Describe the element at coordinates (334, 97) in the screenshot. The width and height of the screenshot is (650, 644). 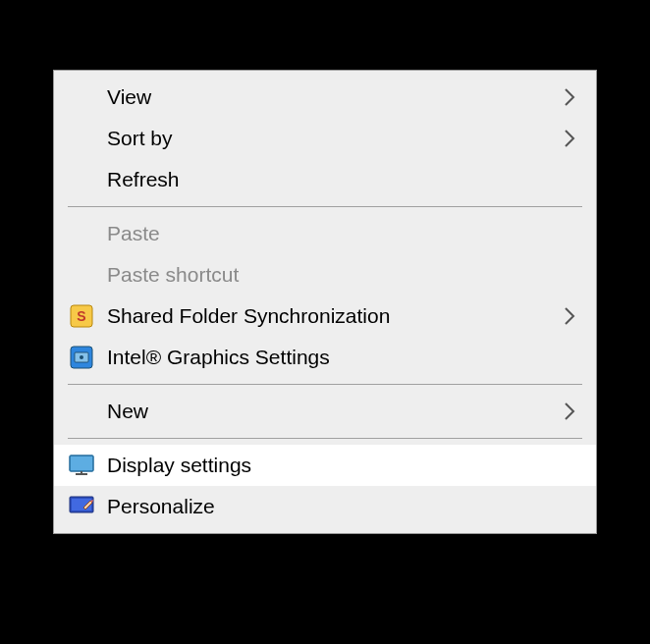
I see `menu-label: View` at that location.